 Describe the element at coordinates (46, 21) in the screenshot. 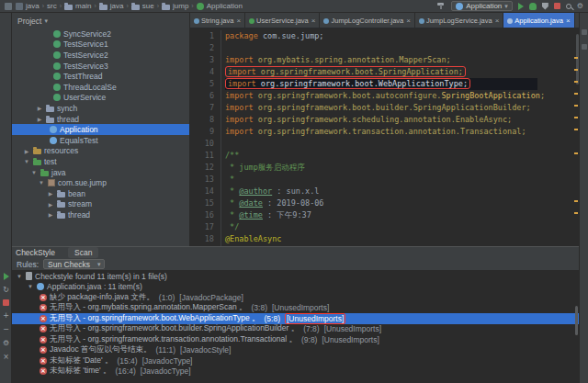

I see `chevron-down-icon: ▾` at that location.